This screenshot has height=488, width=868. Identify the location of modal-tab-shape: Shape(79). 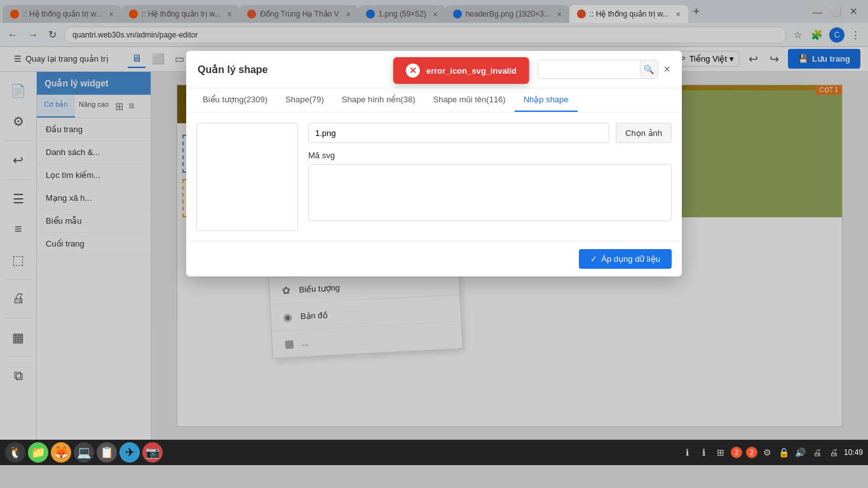
(305, 100).